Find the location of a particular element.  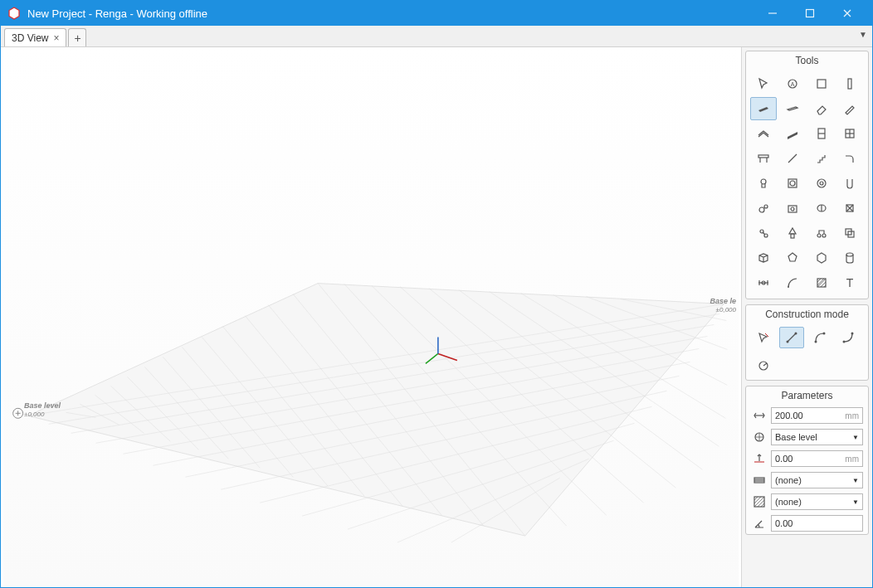

tool-dim is located at coordinates (763, 283).